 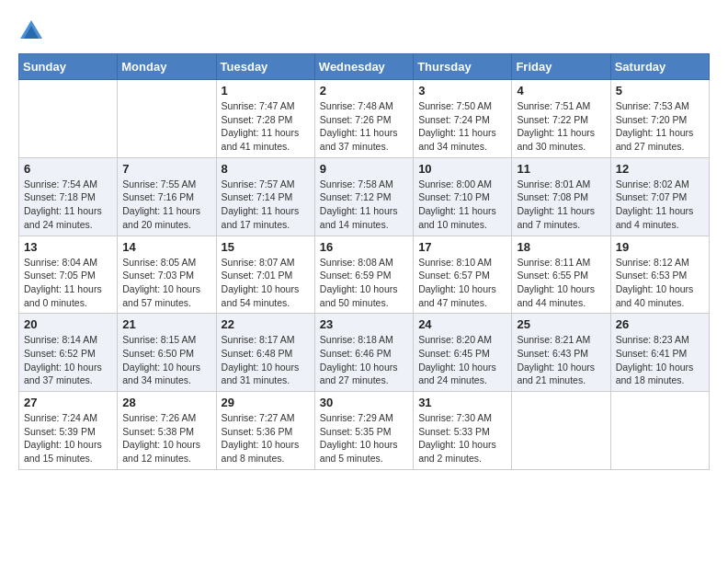 I want to click on day-number: 15, so click(x=266, y=247).